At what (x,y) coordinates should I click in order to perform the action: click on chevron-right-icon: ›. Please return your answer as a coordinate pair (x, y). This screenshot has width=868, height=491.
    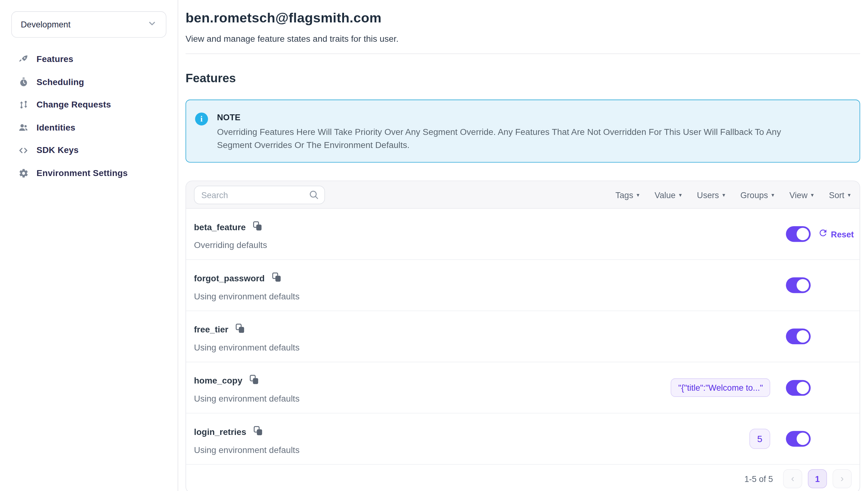
    Looking at the image, I should click on (842, 479).